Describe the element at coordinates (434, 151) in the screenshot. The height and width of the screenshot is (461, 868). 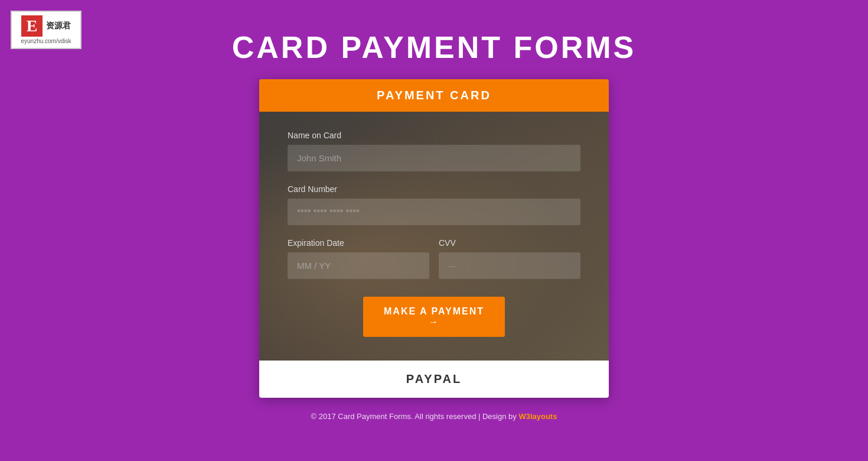
I see `name-on-card-group: Name on Card` at that location.